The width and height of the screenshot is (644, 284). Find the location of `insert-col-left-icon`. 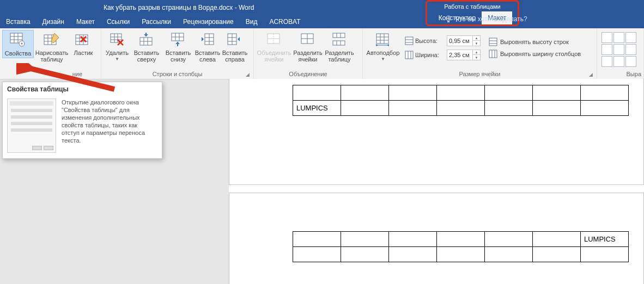

insert-col-left-icon is located at coordinates (208, 40).